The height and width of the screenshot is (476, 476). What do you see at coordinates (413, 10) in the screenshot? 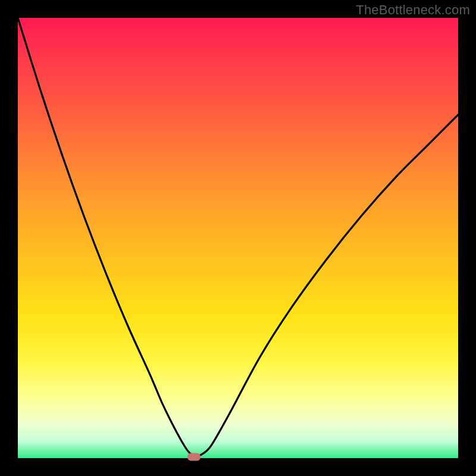
I see `watermark-text: TheBottleneck.com` at bounding box center [413, 10].